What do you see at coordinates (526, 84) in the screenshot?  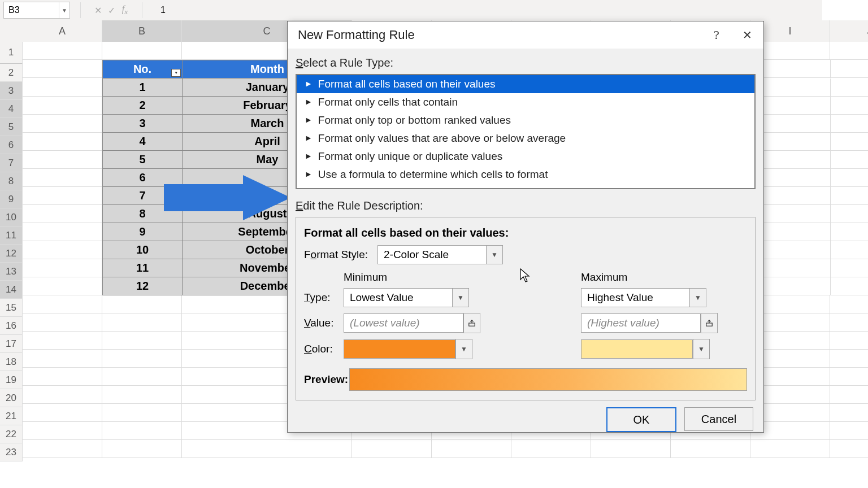 I see `rule-type-item: ►Format all cells based on their values` at bounding box center [526, 84].